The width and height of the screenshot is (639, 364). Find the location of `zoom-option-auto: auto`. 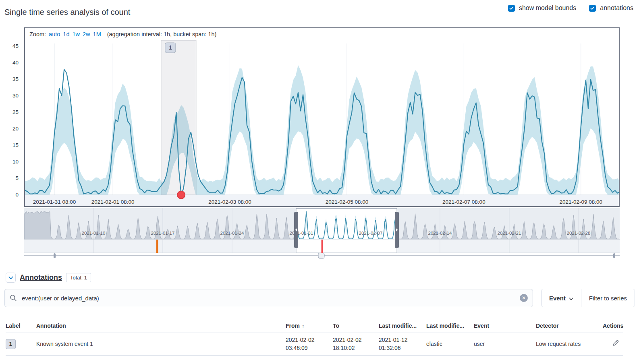

zoom-option-auto: auto is located at coordinates (54, 34).